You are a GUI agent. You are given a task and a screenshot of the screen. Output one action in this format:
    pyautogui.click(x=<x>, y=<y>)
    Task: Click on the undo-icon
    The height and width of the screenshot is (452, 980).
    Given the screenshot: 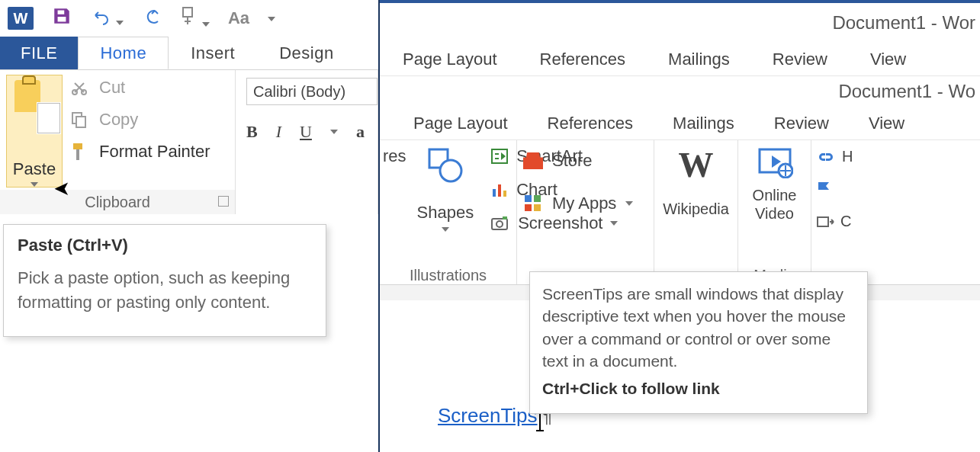 What is the action you would take?
    pyautogui.click(x=107, y=18)
    